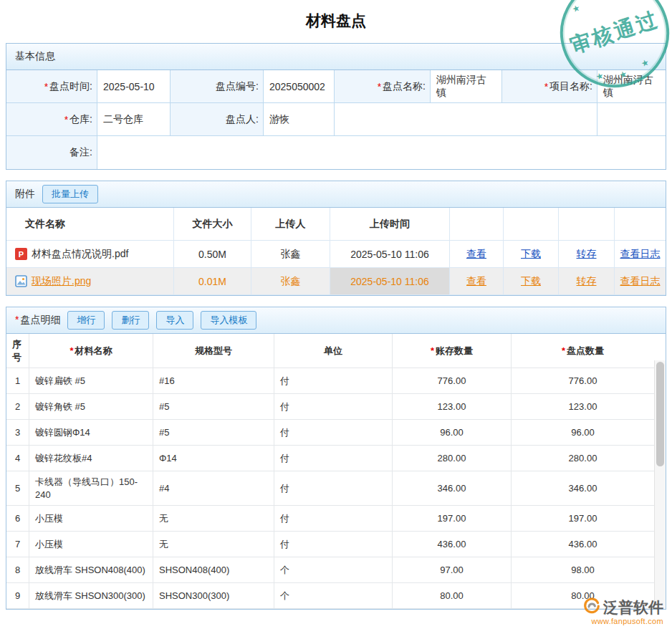 The width and height of the screenshot is (672, 629). I want to click on field-value-project-name: 湖州南浔古镇, so click(632, 87).